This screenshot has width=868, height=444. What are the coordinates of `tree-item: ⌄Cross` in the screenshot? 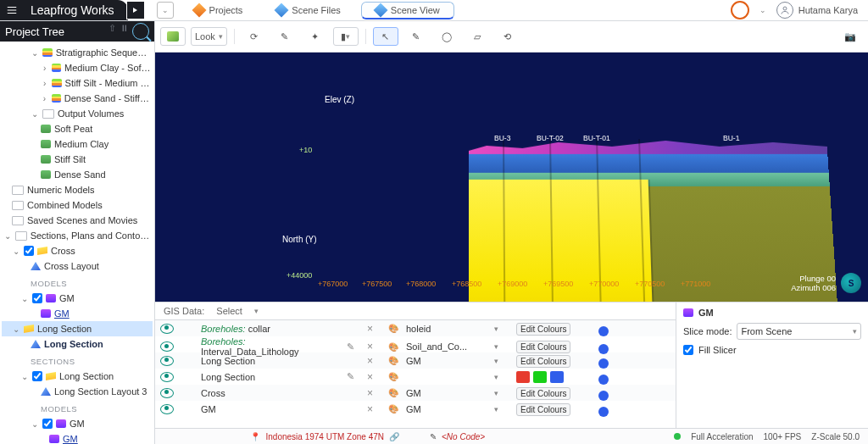 It's located at (77, 251).